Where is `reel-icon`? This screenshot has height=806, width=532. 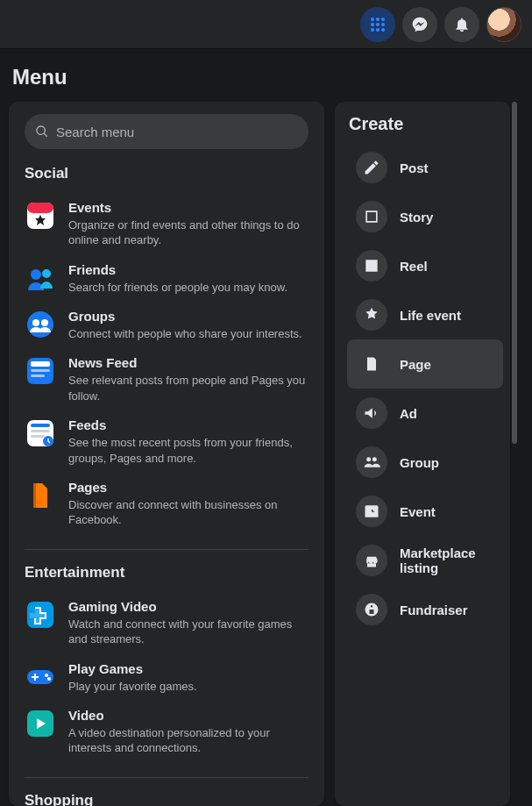
reel-icon is located at coordinates (372, 266).